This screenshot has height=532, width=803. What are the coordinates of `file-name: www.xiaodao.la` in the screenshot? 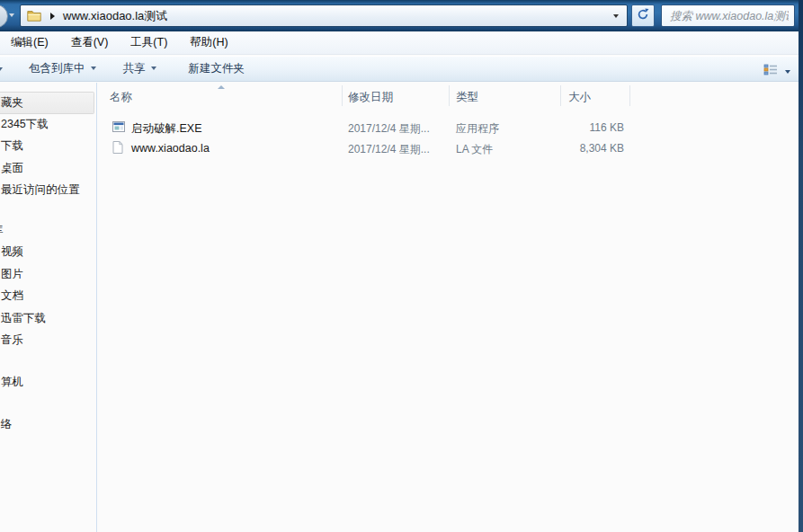 It's located at (171, 148).